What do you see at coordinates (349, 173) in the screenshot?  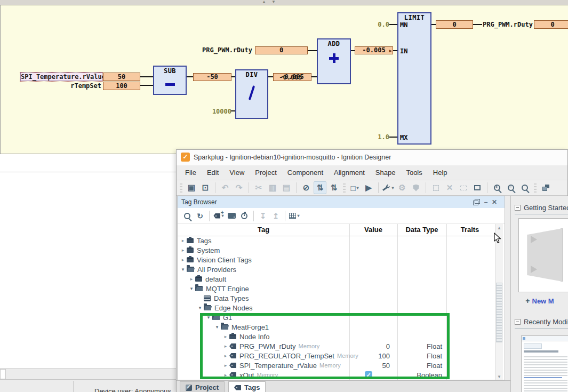 I see `menu-alignment: Alignment` at bounding box center [349, 173].